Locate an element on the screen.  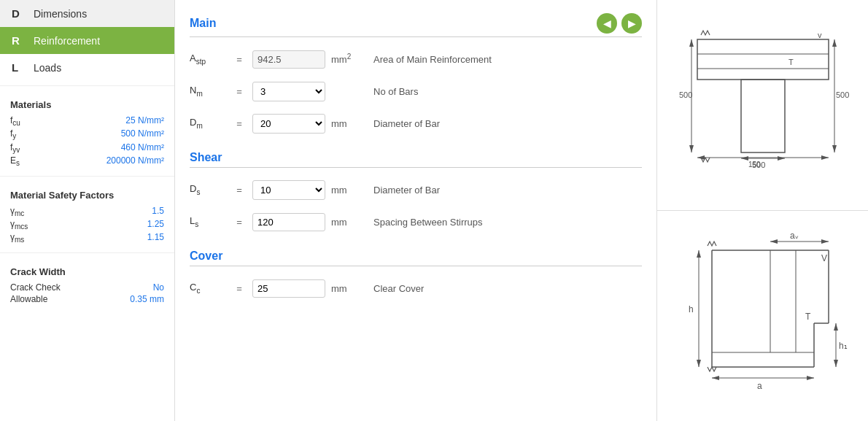
cc-eq: = is located at coordinates (239, 289).